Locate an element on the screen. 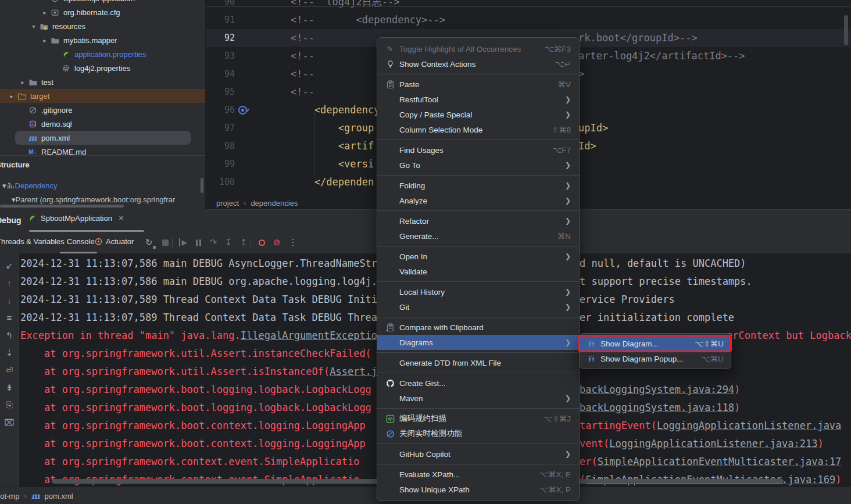 This screenshot has width=851, height=504. structure-hscrollbar is located at coordinates (62, 206).